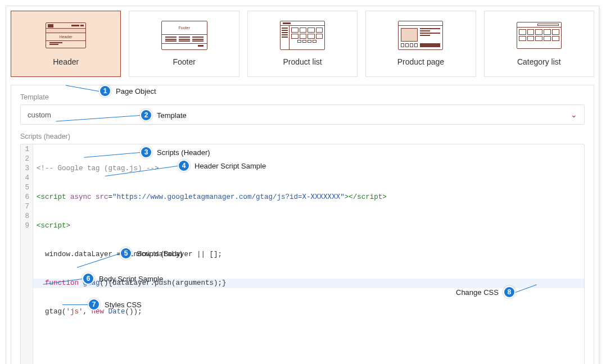 The image size is (606, 364). What do you see at coordinates (66, 35) in the screenshot?
I see `header-layout-icon: Header` at bounding box center [66, 35].